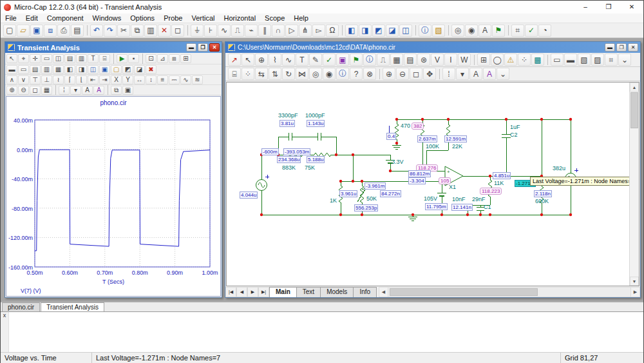 The width and height of the screenshot is (644, 363). What do you see at coordinates (635, 292) in the screenshot?
I see `scroll-right-button: ▶` at bounding box center [635, 292].